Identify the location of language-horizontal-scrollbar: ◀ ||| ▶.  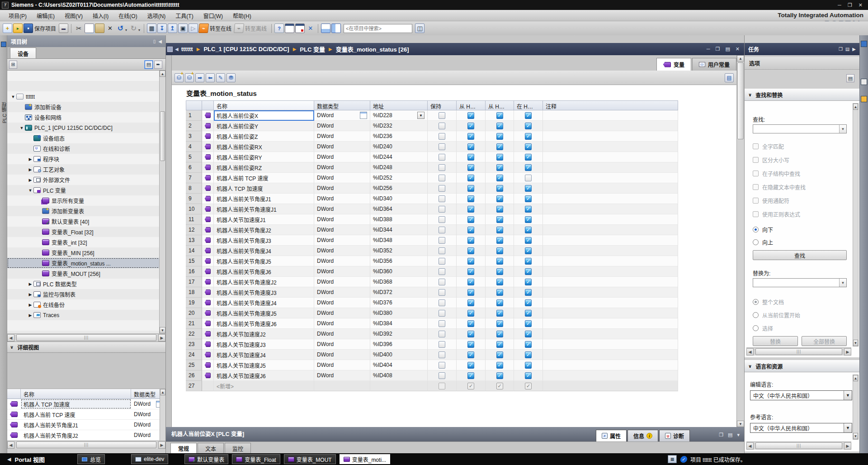
(799, 446).